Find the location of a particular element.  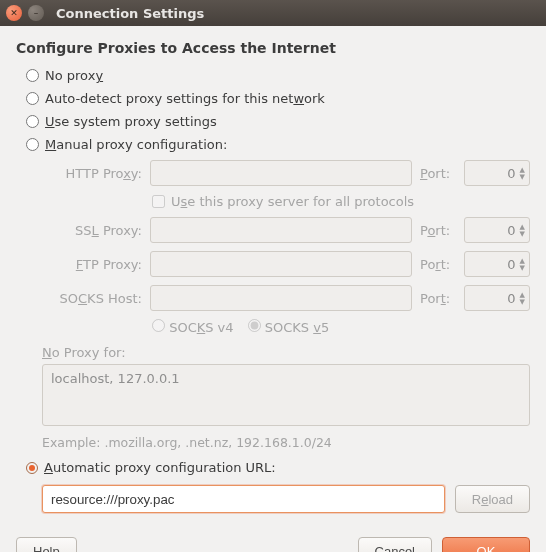

use-all-label: Use this proxy server for all protocols is located at coordinates (292, 202).